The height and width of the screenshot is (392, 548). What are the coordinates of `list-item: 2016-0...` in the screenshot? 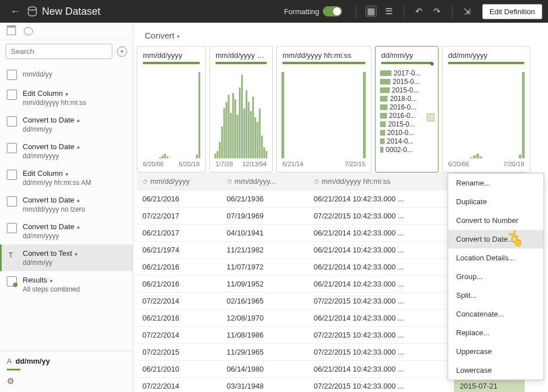 It's located at (407, 116).